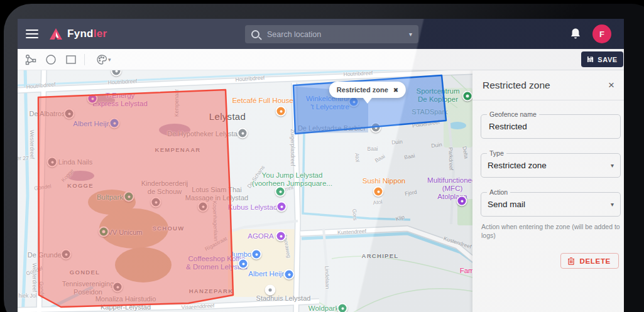 This screenshot has height=312, width=644. I want to click on type-caret-icon: ▾, so click(612, 166).